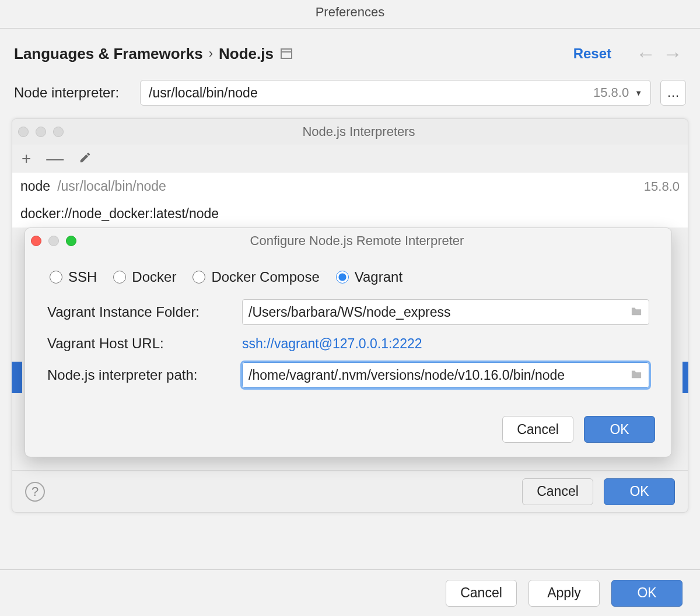 Image resolution: width=700 pixels, height=616 pixels. Describe the element at coordinates (112, 187) in the screenshot. I see `interpreter-path: /usr/local/bin/node` at that location.